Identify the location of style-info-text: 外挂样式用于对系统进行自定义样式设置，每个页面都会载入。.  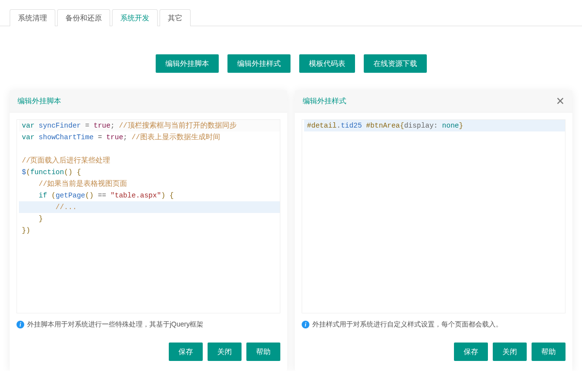
(407, 325).